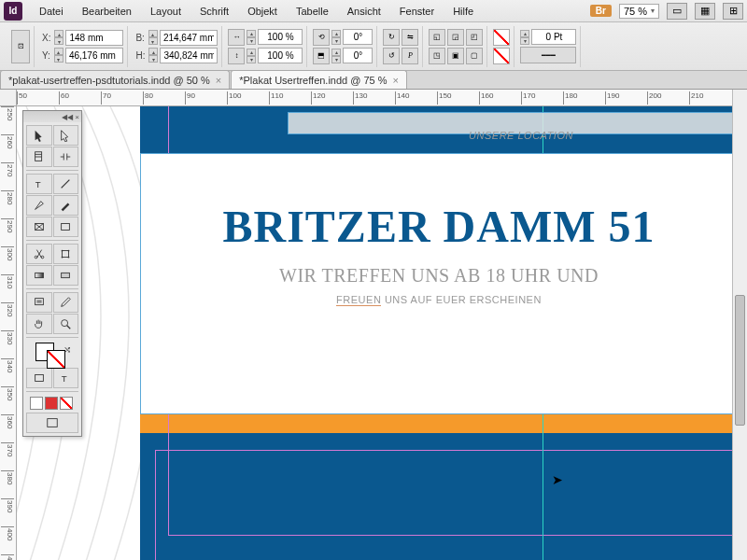 The height and width of the screenshot is (560, 747). I want to click on subline-2: FREUEN UNS AUF EUER ERSCHEINEN, so click(439, 297).